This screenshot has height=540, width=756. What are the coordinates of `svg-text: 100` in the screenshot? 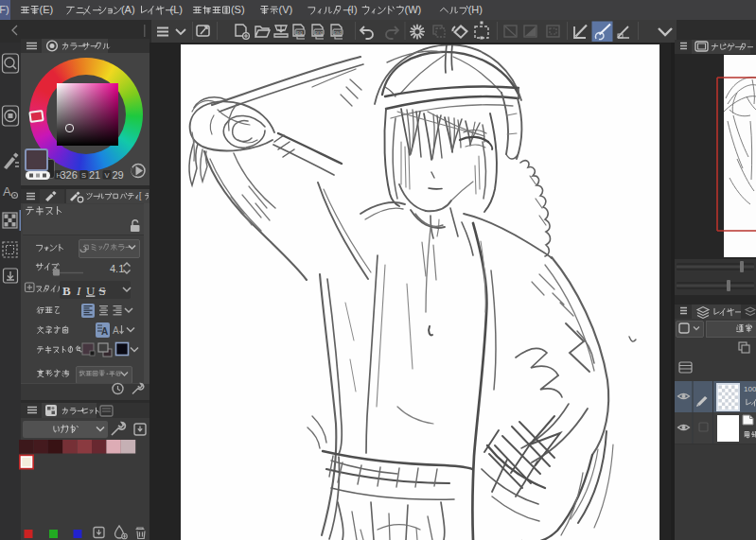 It's located at (749, 390).